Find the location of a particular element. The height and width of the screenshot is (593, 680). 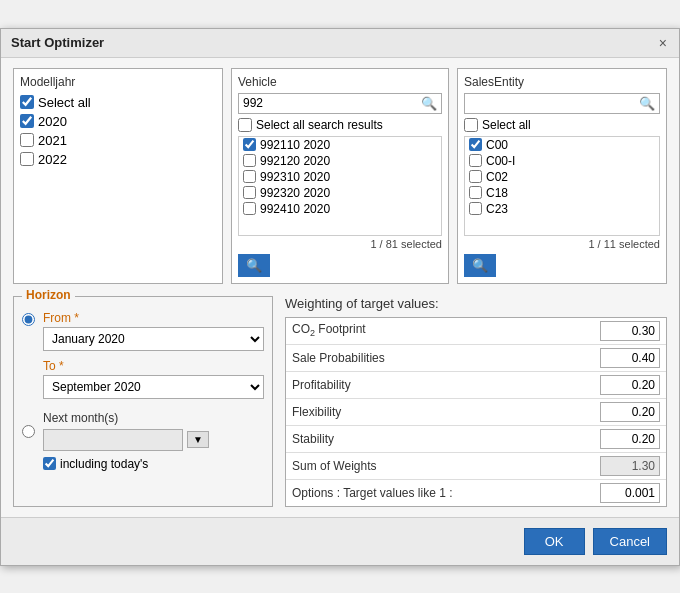

ok-button: OK is located at coordinates (554, 542).